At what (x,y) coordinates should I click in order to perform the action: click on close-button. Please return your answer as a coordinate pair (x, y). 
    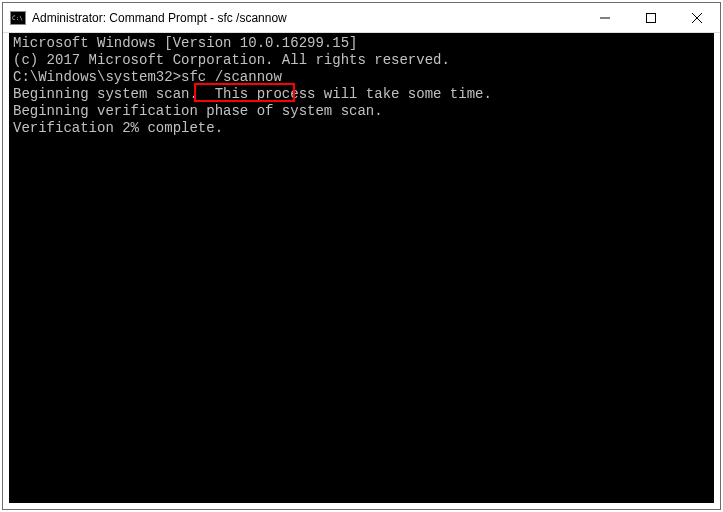
    Looking at the image, I should click on (697, 18).